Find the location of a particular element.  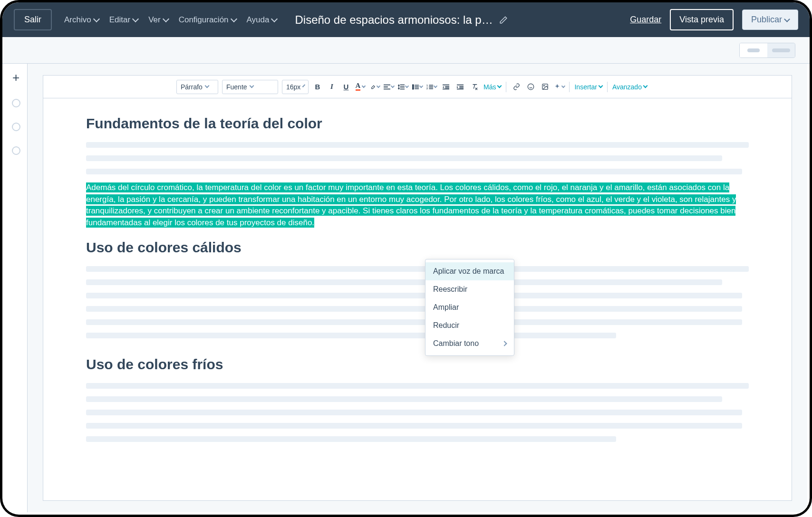

clear-format-icon is located at coordinates (474, 87).